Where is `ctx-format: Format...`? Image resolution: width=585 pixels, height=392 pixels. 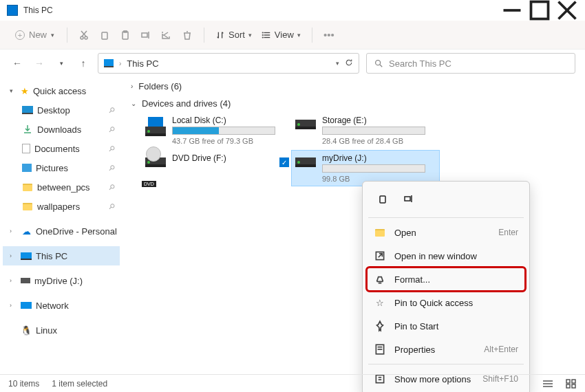 ctx-format: Format... is located at coordinates (446, 279).